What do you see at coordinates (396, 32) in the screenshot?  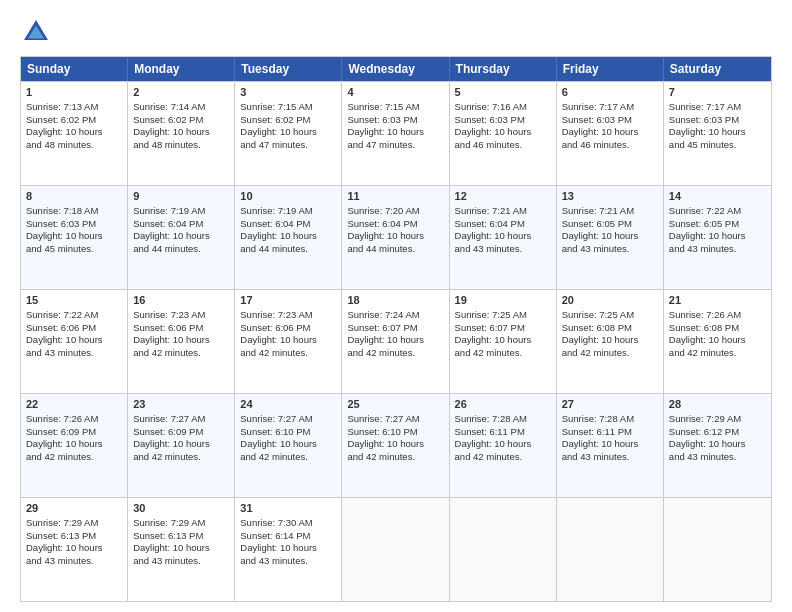 I see `header` at bounding box center [396, 32].